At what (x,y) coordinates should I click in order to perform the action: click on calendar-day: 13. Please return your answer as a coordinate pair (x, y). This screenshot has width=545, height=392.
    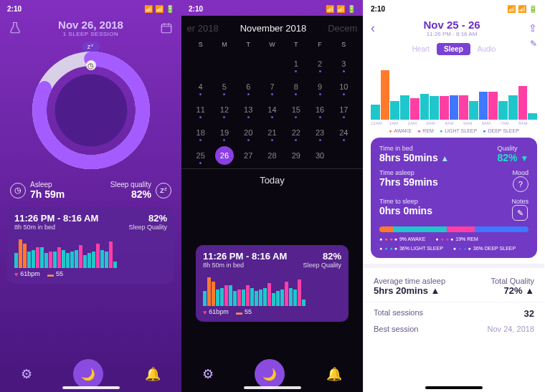
    Looking at the image, I should click on (248, 110).